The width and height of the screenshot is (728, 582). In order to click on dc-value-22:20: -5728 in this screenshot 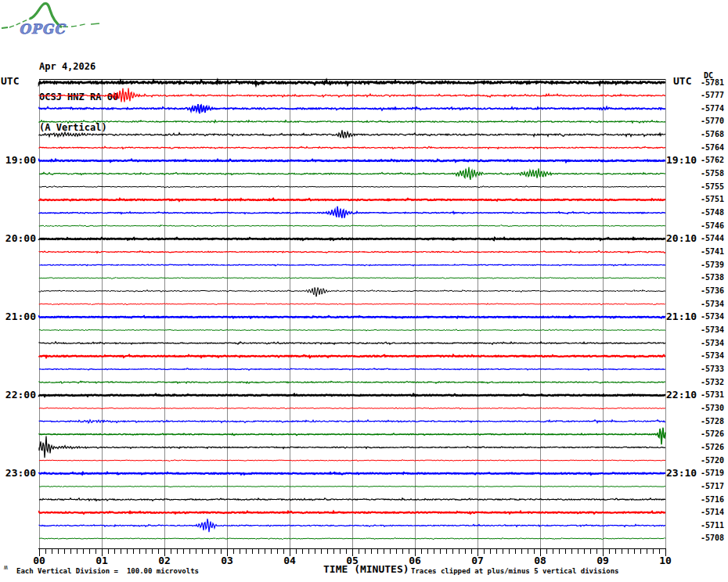, I will do `click(712, 421)`.